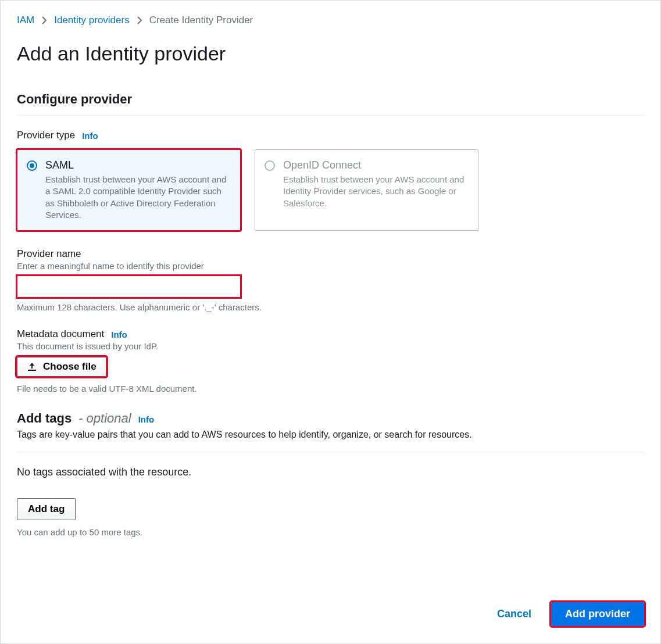 This screenshot has height=644, width=661. Describe the element at coordinates (376, 192) in the screenshot. I see `option-openid-desc: Establish trust between your AWS account…` at that location.